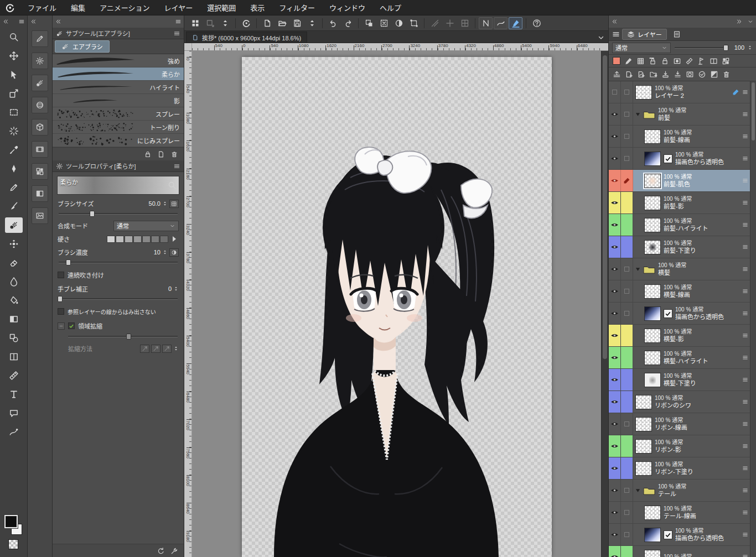 This screenshot has height=557, width=756. What do you see at coordinates (638, 114) in the screenshot?
I see `folder-expand-caret` at bounding box center [638, 114].